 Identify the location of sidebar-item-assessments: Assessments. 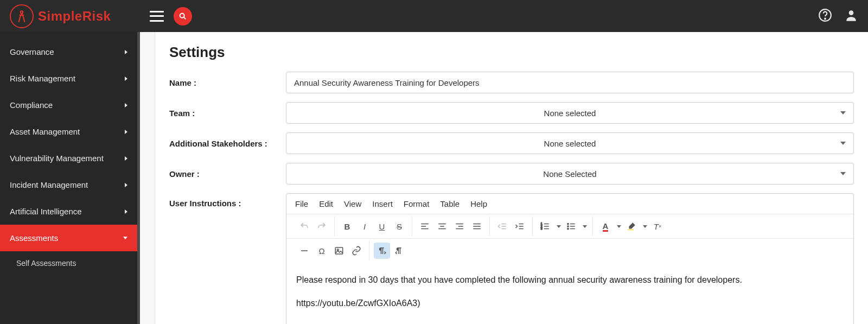
(68, 238).